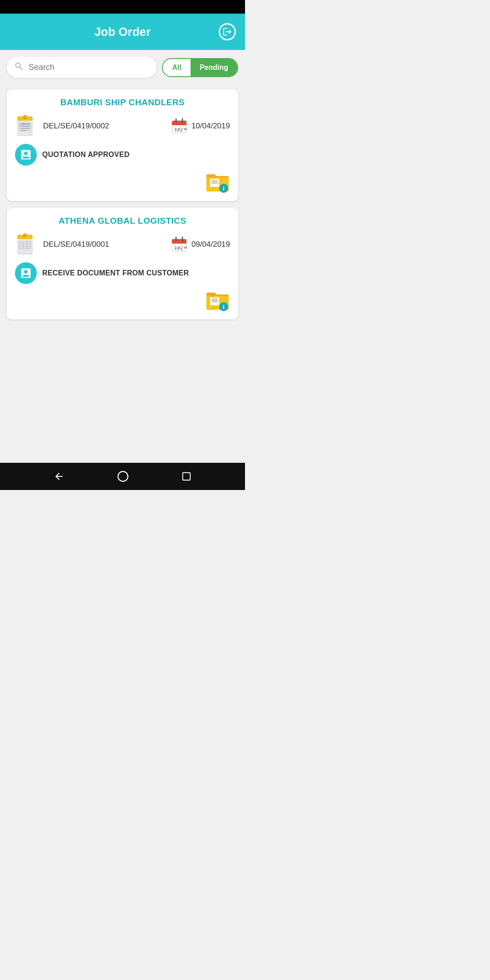  I want to click on job-number-1: DEL/SE/0419/0002, so click(104, 126).